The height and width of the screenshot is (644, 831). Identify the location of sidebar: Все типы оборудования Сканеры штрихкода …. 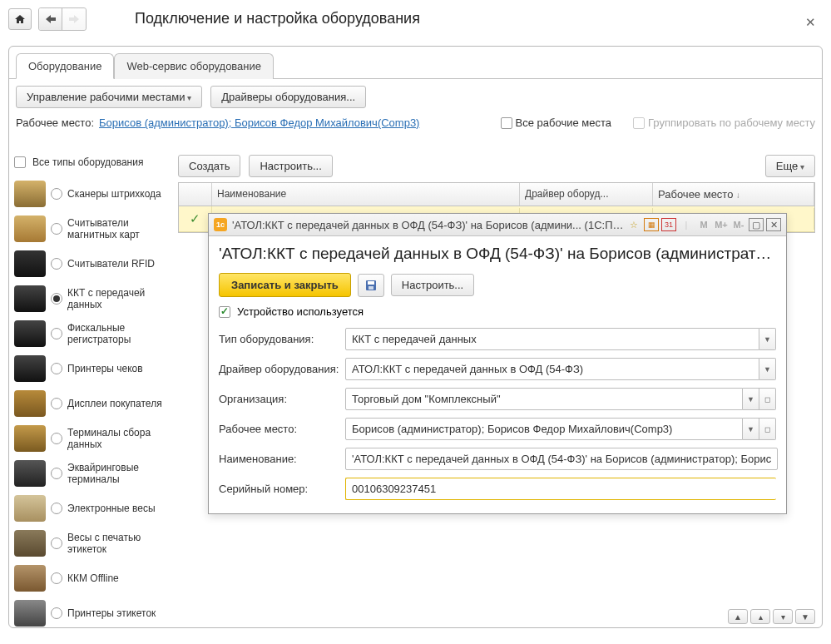
(90, 379).